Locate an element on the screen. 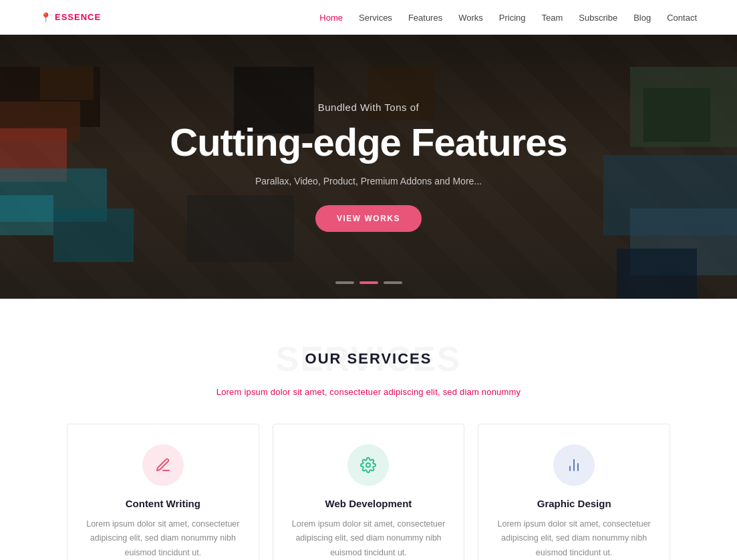 The image size is (737, 560). hero-title: Cutting-edge Features is located at coordinates (369, 142).